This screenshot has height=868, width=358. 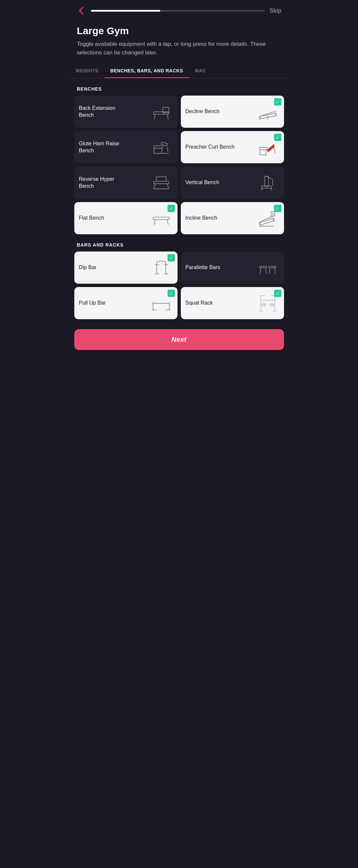 I want to click on tabs-row: WEIGHTS BENCHES, BARS, AND RACKS MAC, so click(x=179, y=71).